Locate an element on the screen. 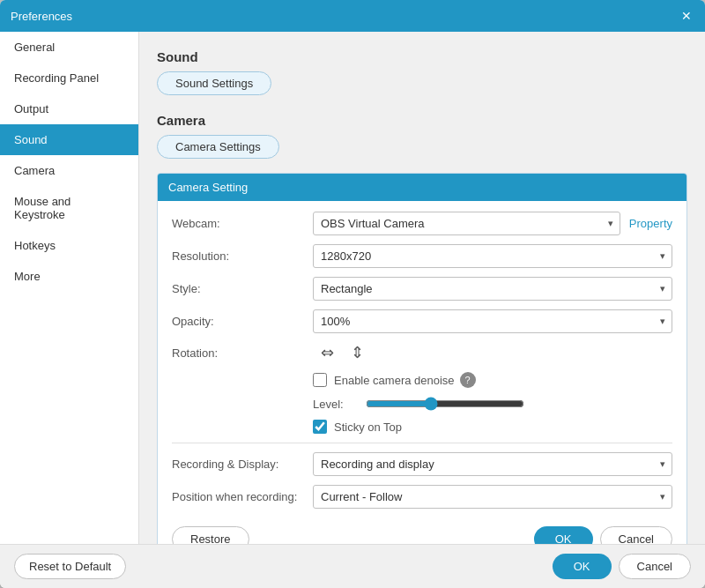  sidebar-item-mouse-keystroke: Mouse and Keystroke is located at coordinates (69, 208).